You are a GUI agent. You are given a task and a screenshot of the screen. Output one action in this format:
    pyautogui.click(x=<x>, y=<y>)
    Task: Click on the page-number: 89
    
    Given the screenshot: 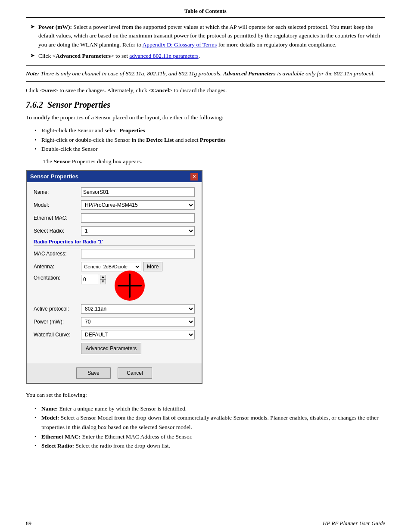 What is the action you would take?
    pyautogui.click(x=28, y=523)
    